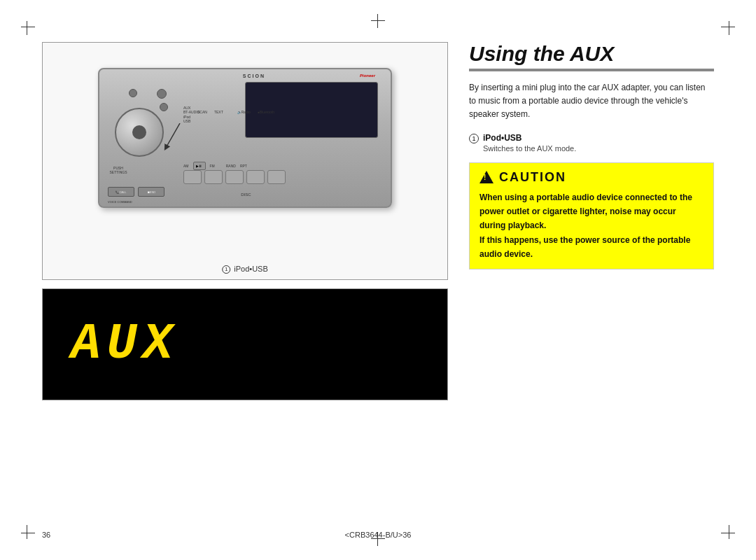 Image resolution: width=756 pixels, height=560 pixels. I want to click on corner-mark-tr, so click(727, 29).